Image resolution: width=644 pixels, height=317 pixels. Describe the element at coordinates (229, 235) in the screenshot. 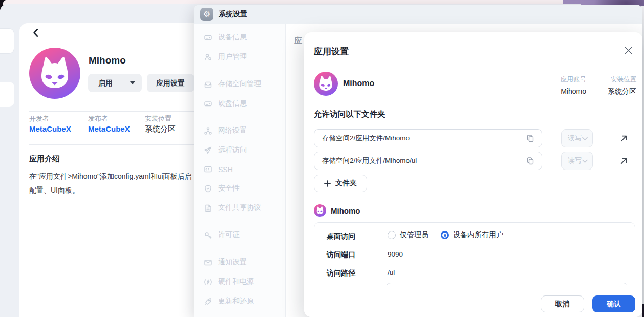

I see `sidebar-label: 许可证` at that location.